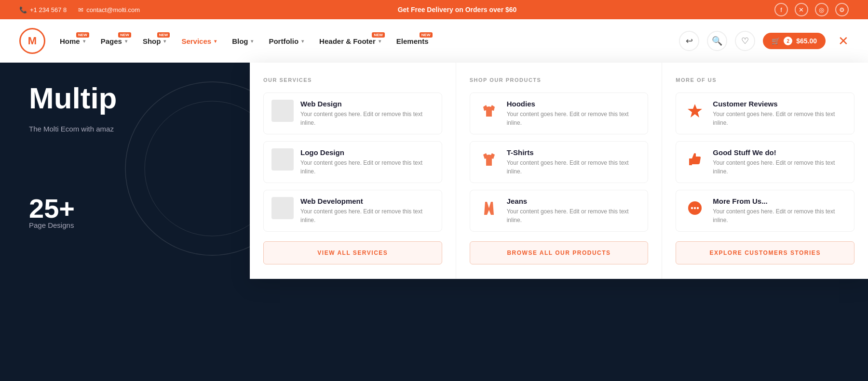  What do you see at coordinates (83, 35) in the screenshot?
I see `new-badge-home: NEW` at bounding box center [83, 35].